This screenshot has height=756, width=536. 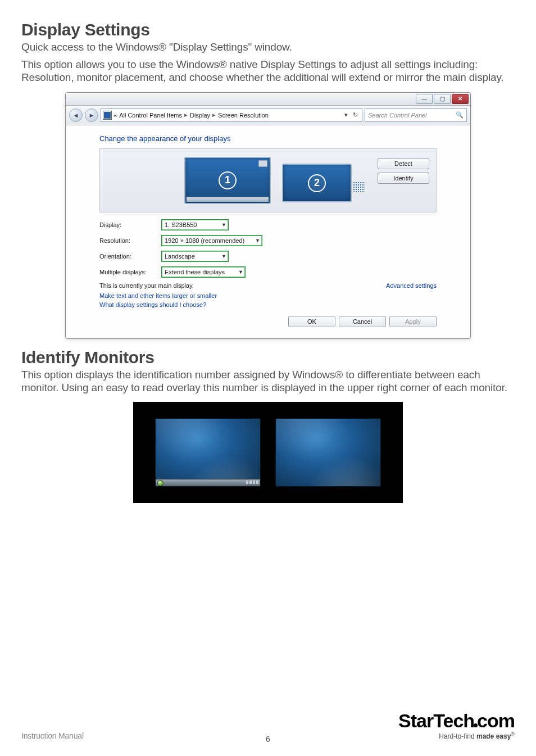 I want to click on intro-text-1: Quick access to the Windows® "Display Se…, so click(x=268, y=47).